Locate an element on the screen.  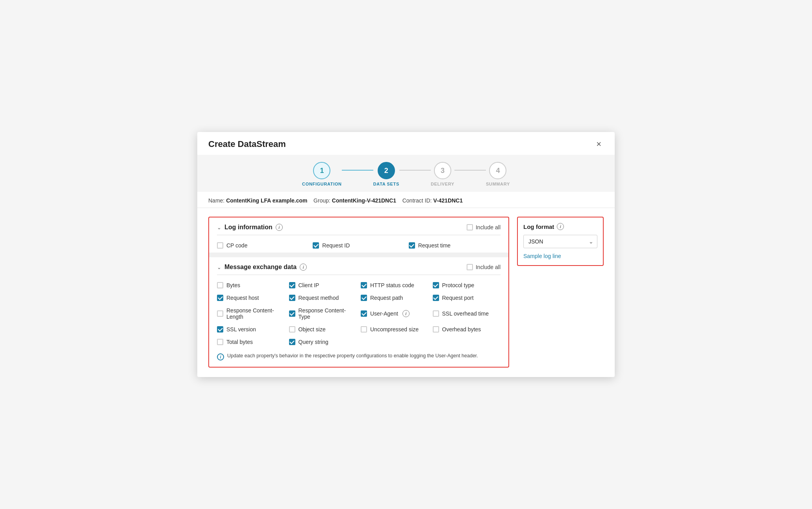
name-label: Name: is located at coordinates (217, 201).